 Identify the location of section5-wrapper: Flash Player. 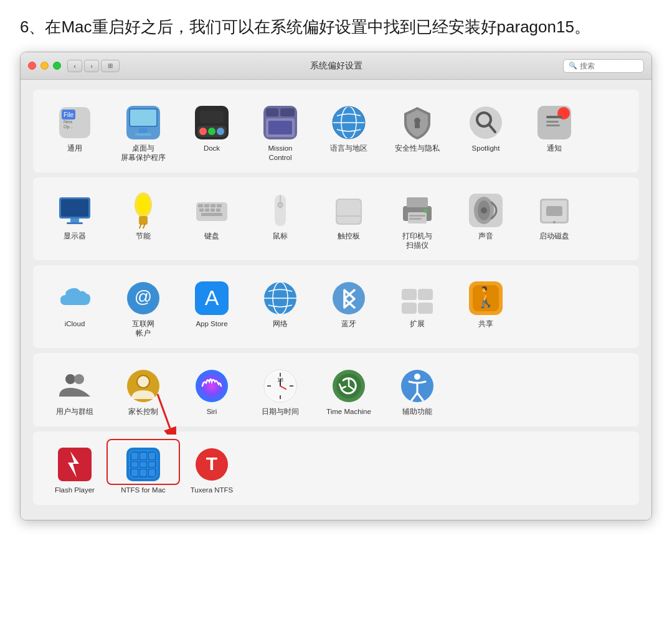
(336, 468).